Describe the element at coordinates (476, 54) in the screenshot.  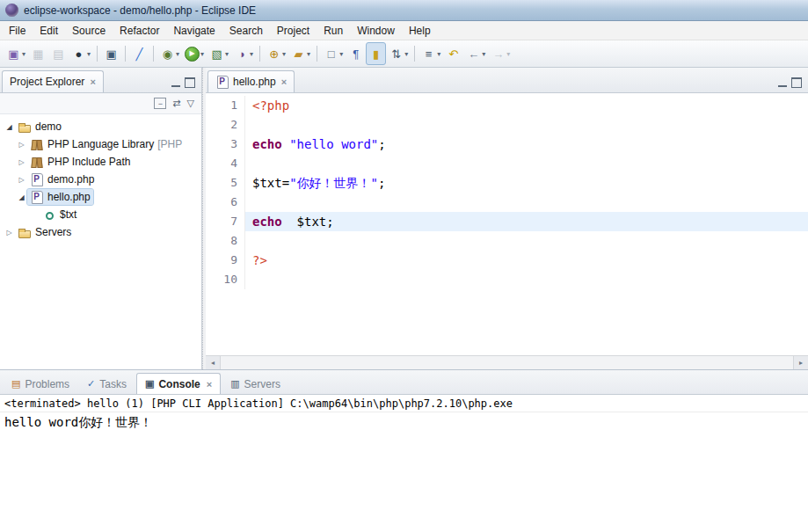
I see `back-history-button: ←▾` at that location.